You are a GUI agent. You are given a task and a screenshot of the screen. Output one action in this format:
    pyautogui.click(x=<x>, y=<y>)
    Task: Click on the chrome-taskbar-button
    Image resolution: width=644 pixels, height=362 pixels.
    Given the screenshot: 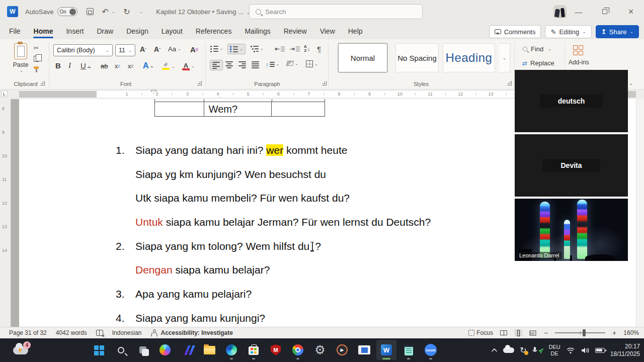 What is the action you would take?
    pyautogui.click(x=298, y=350)
    